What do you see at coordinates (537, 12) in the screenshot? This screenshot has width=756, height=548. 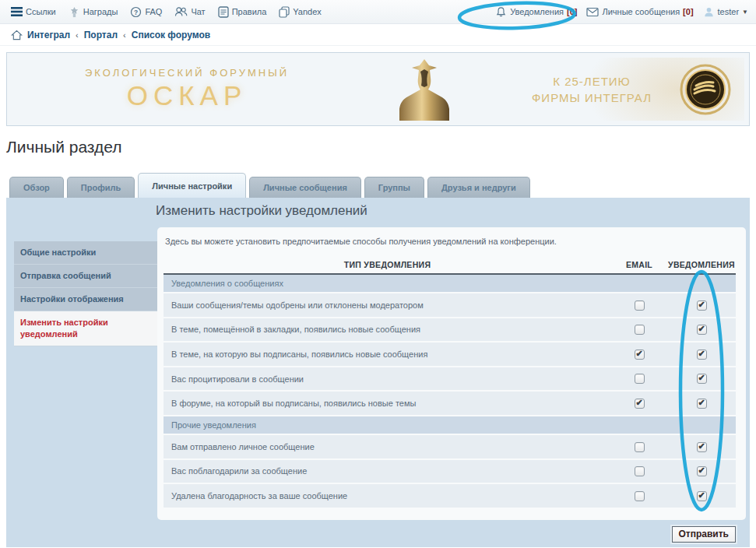 I see `notifications-label: Уведомления` at bounding box center [537, 12].